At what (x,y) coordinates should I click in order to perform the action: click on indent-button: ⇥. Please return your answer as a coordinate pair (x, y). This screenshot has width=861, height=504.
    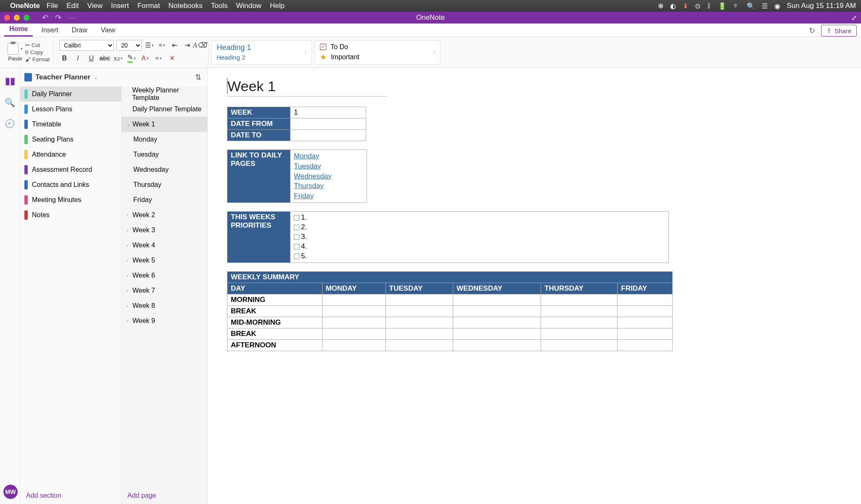
    Looking at the image, I should click on (187, 45).